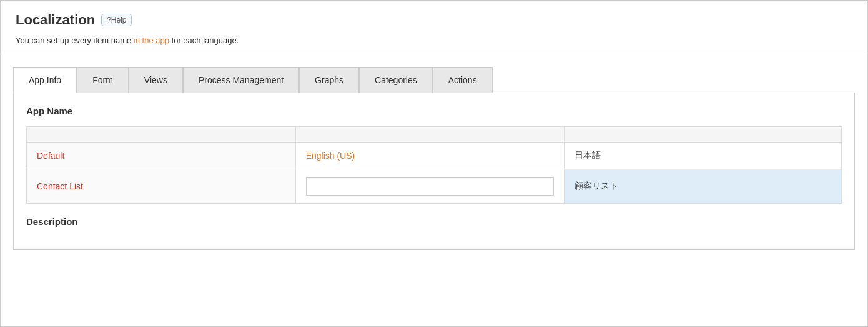  What do you see at coordinates (161, 186) in the screenshot?
I see `row-label: Contact List` at bounding box center [161, 186].